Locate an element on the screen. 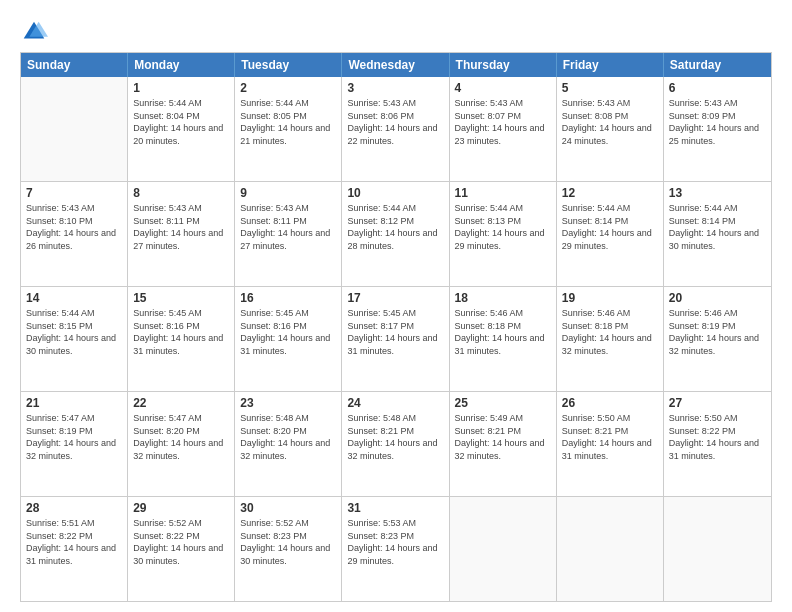 The width and height of the screenshot is (792, 612). day-number: 10 is located at coordinates (395, 193).